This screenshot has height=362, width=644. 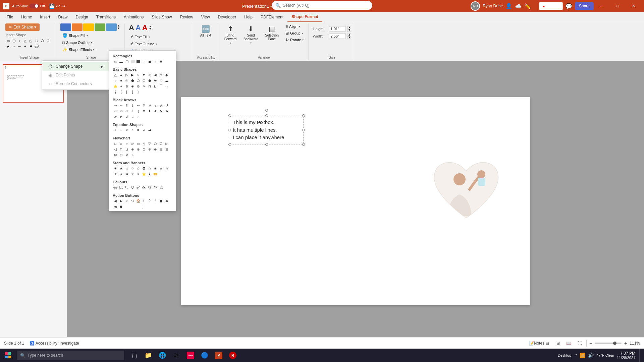 I want to click on tab-draw: Draw, so click(x=63, y=17).